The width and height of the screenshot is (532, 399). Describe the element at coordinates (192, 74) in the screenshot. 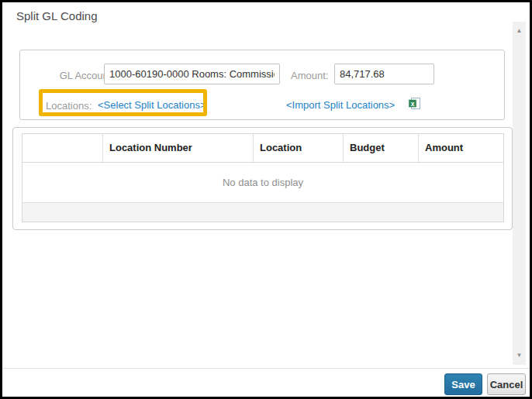

I see `gl-account-input` at that location.